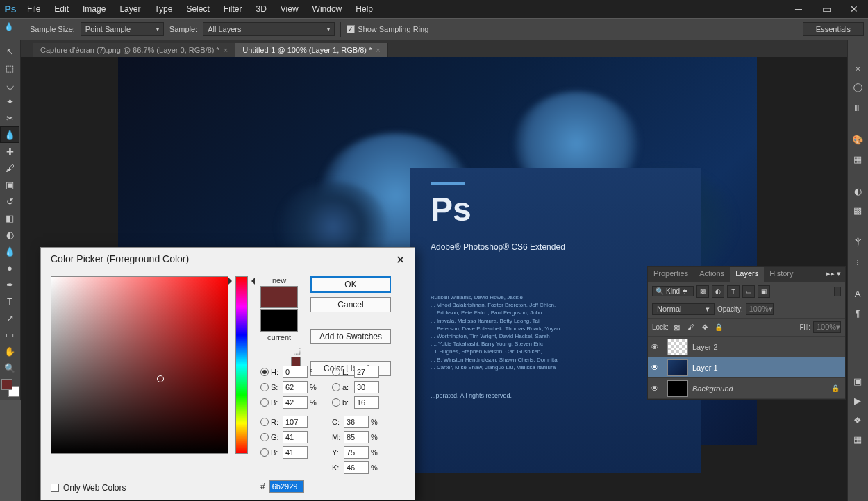  Describe the element at coordinates (10, 68) in the screenshot. I see `marquee-tool: ⬚` at that location.